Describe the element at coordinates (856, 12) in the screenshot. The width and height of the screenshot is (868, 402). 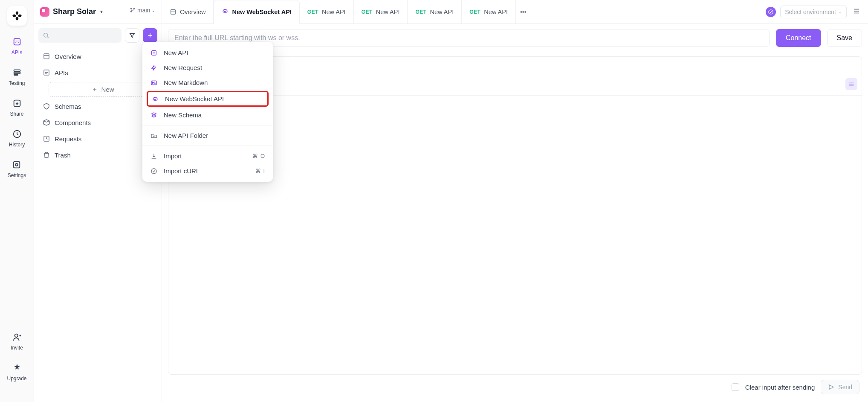
I see `menu-button` at that location.